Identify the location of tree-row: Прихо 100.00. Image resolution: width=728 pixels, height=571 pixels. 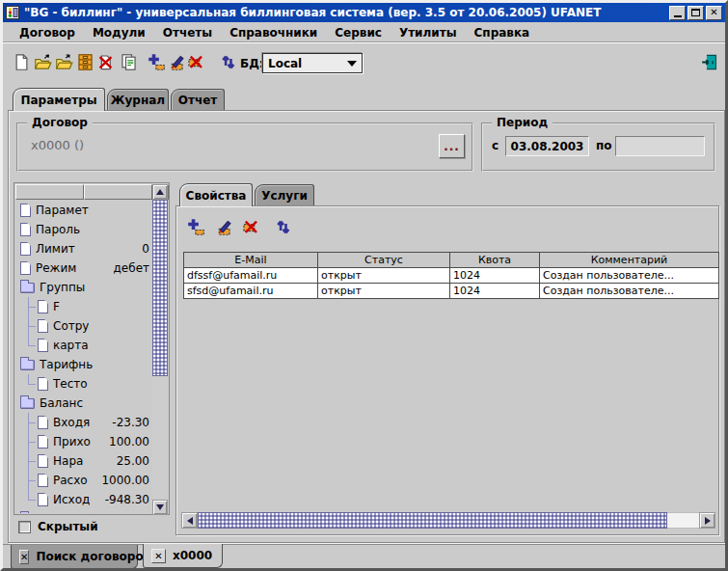
(85, 442).